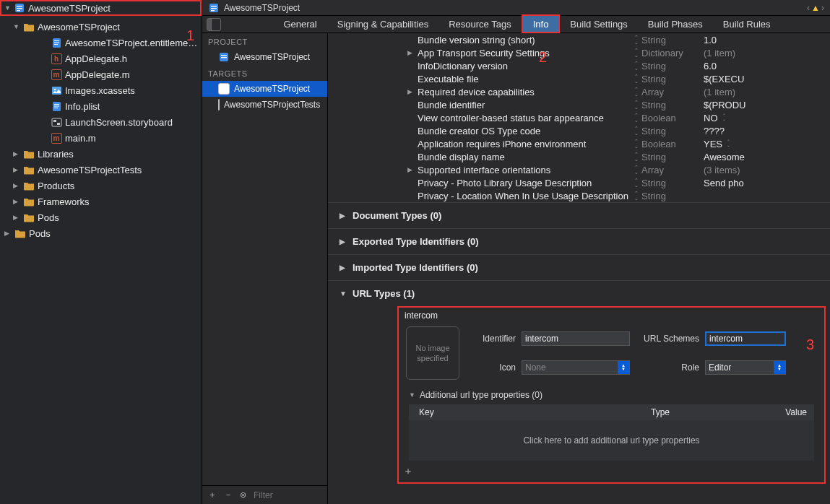  Describe the element at coordinates (579, 183) in the screenshot. I see `plist-row: Privacy - Photo Library Usage Descriptio…` at that location.